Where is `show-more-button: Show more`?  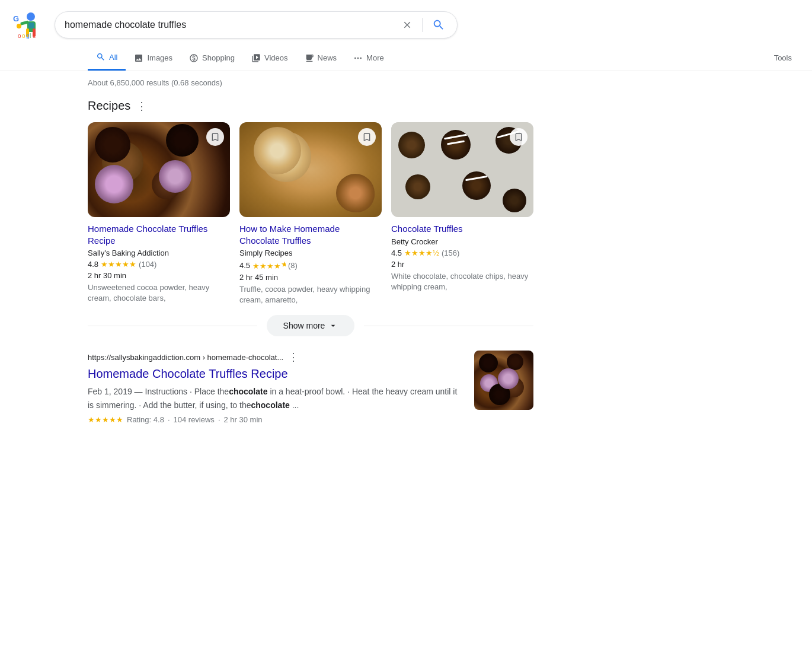 show-more-button: Show more is located at coordinates (311, 326).